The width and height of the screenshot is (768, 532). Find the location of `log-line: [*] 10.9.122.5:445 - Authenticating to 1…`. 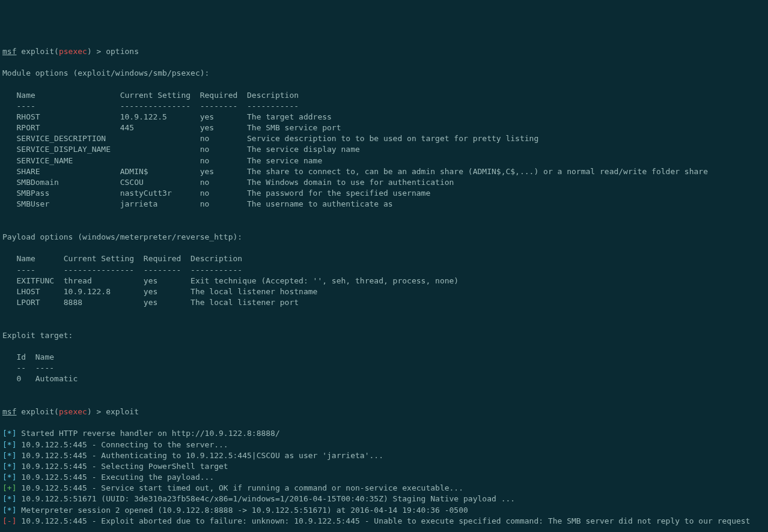

log-line: [*] 10.9.122.5:445 - Authenticating to 1… is located at coordinates (384, 456).